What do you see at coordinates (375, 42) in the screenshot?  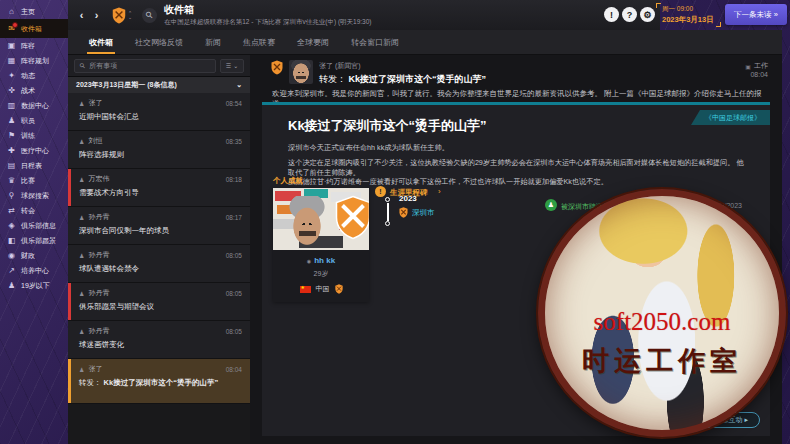 I see `tab-label: 转会窗口新闻` at bounding box center [375, 42].